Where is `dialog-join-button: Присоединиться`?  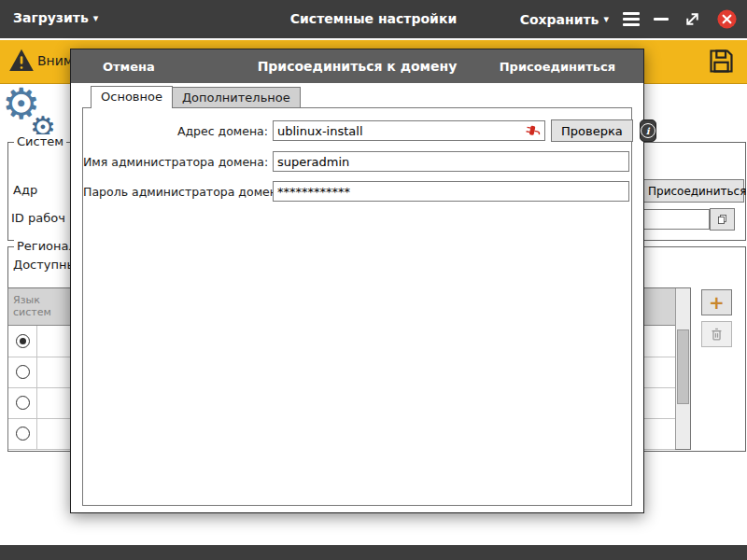 dialog-join-button: Присоединиться is located at coordinates (557, 67).